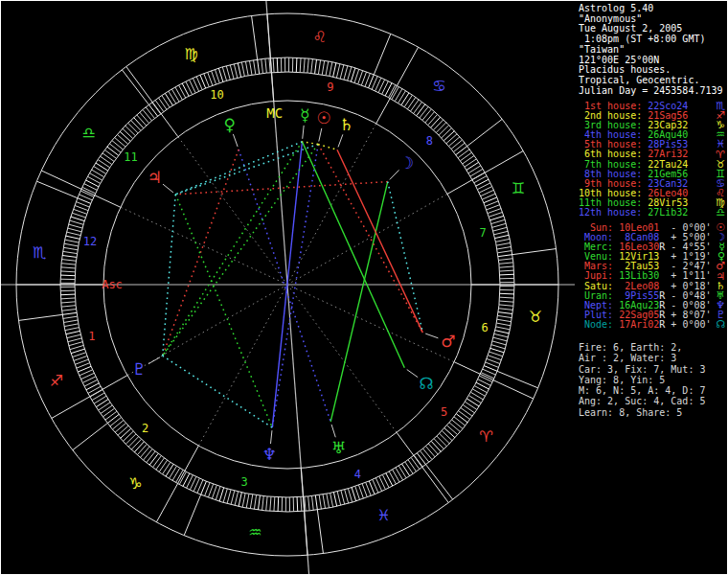 The image size is (728, 575). Describe the element at coordinates (272, 142) in the screenshot. I see `axis-line` at that location.